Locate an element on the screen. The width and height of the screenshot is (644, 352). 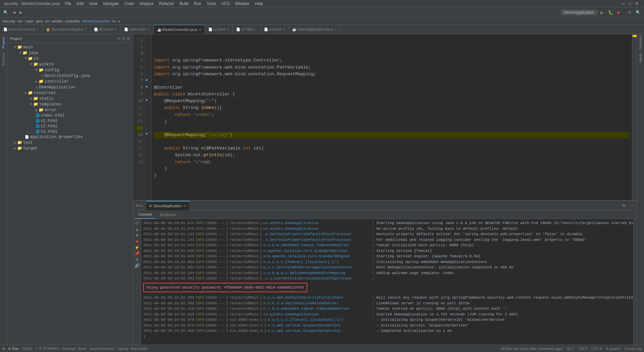
breadcrumb-cn: cn is located at coordinates (47, 21).